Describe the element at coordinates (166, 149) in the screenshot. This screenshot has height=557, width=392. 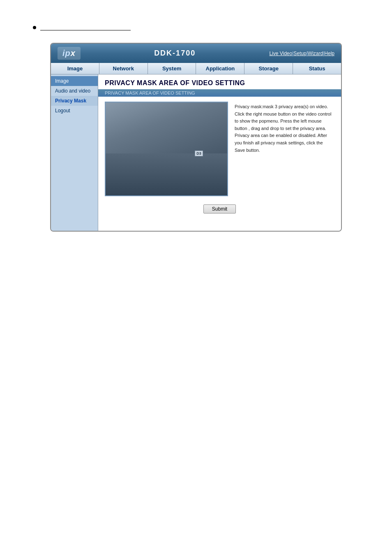
I see `video-scene: D3` at that location.